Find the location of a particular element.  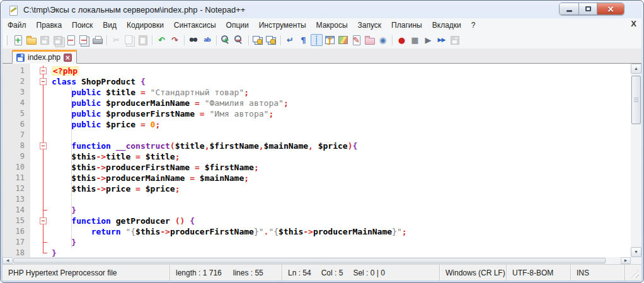

menu-item-6: Синтаксисы is located at coordinates (195, 25).